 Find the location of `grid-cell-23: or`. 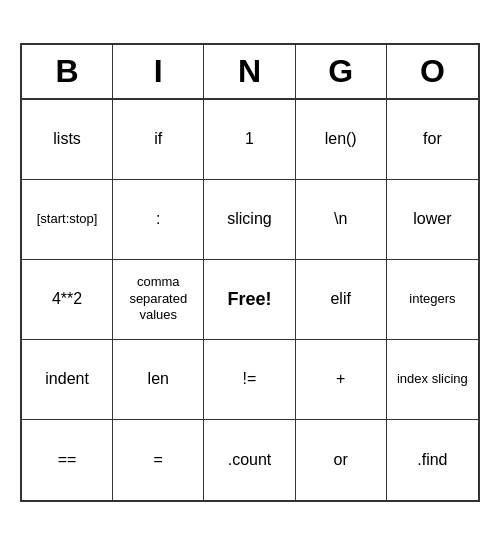

grid-cell-23: or is located at coordinates (342, 460).